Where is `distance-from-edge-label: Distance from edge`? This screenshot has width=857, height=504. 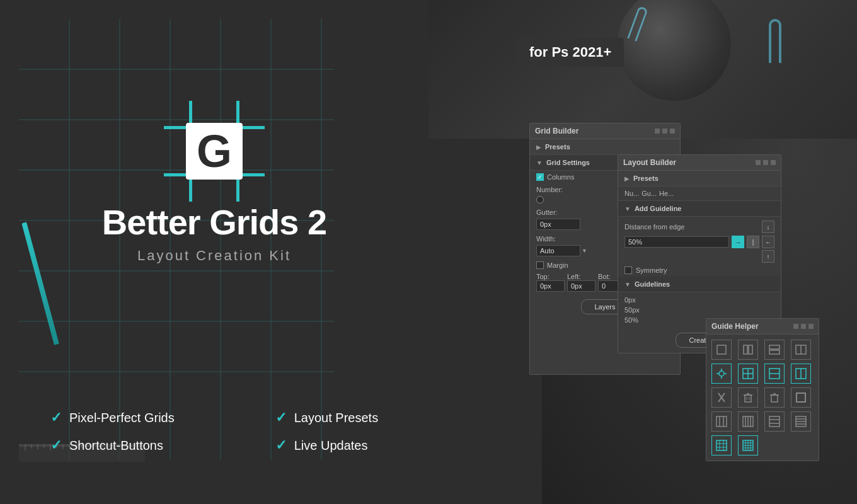
distance-from-edge-label: Distance from edge is located at coordinates (654, 227).